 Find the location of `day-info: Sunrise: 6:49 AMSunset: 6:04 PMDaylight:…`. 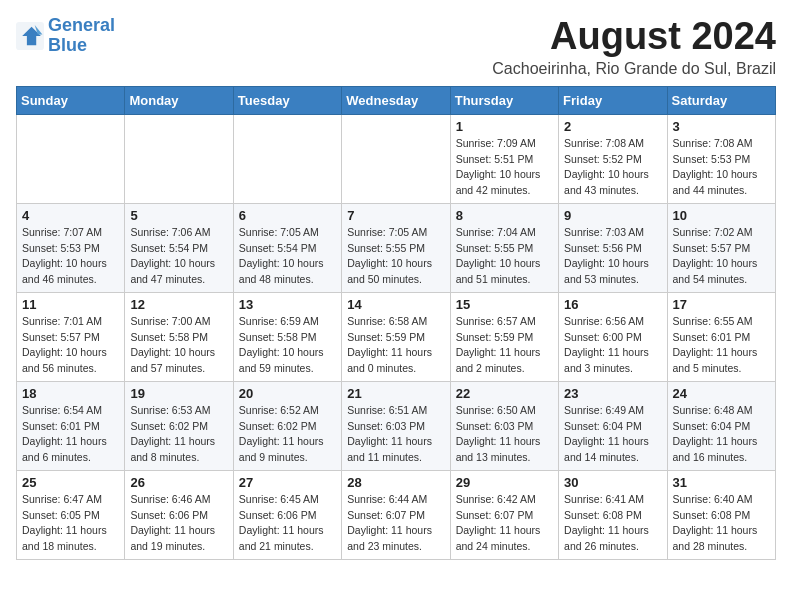

day-info: Sunrise: 6:49 AMSunset: 6:04 PMDaylight:… is located at coordinates (612, 434).